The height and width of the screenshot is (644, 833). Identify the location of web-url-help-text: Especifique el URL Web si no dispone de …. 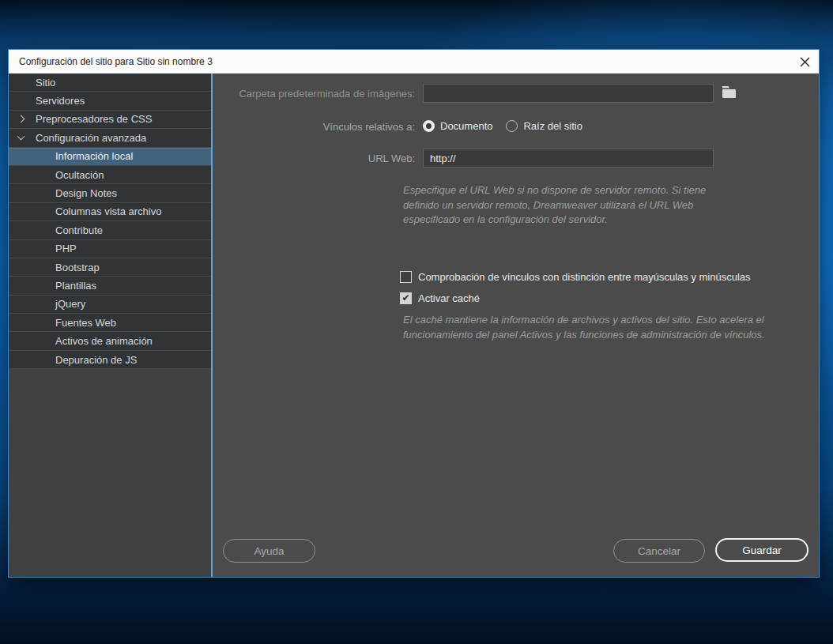
(563, 205).